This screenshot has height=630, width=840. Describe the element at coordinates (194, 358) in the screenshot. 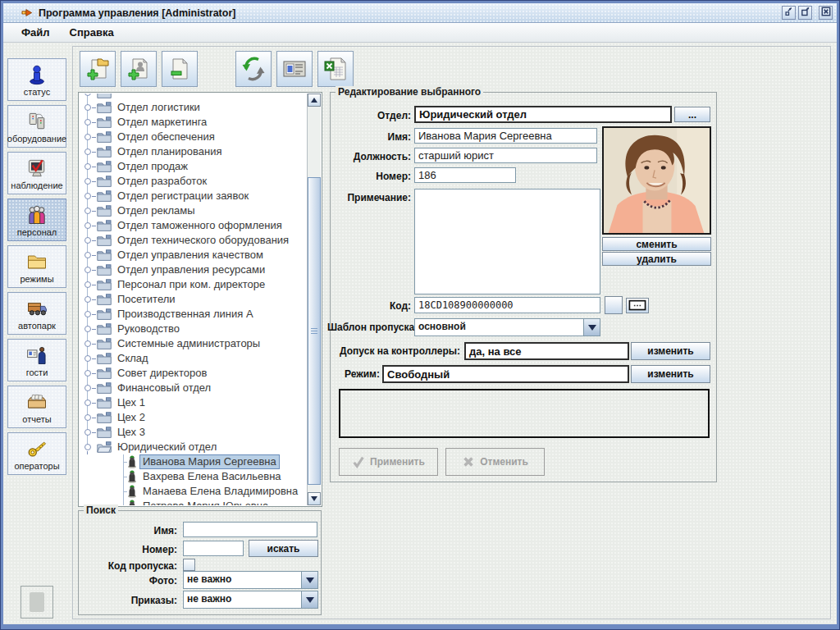

I see `tree-department-row: Склад` at that location.